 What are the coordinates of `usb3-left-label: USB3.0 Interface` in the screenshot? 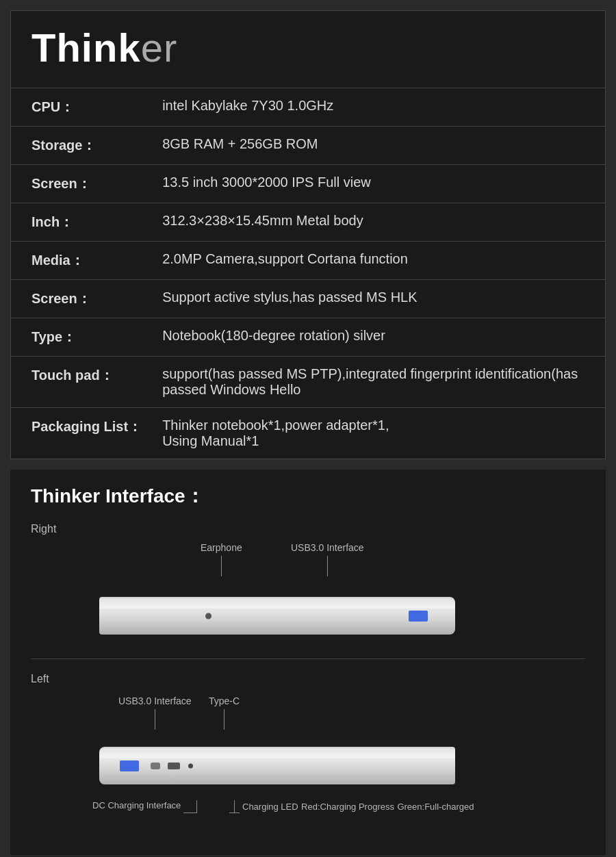 It's located at (155, 701).